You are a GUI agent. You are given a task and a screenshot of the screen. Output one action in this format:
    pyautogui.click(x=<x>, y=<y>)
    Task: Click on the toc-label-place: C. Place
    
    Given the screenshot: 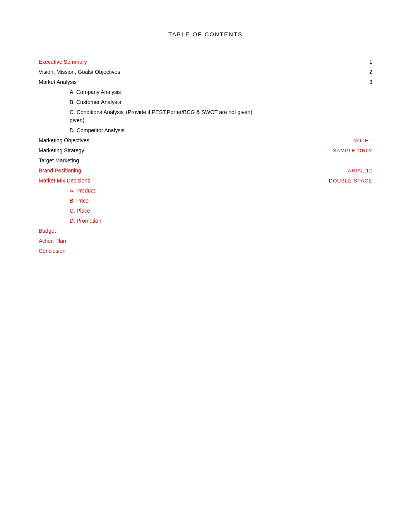 What is the action you would take?
    pyautogui.click(x=64, y=211)
    